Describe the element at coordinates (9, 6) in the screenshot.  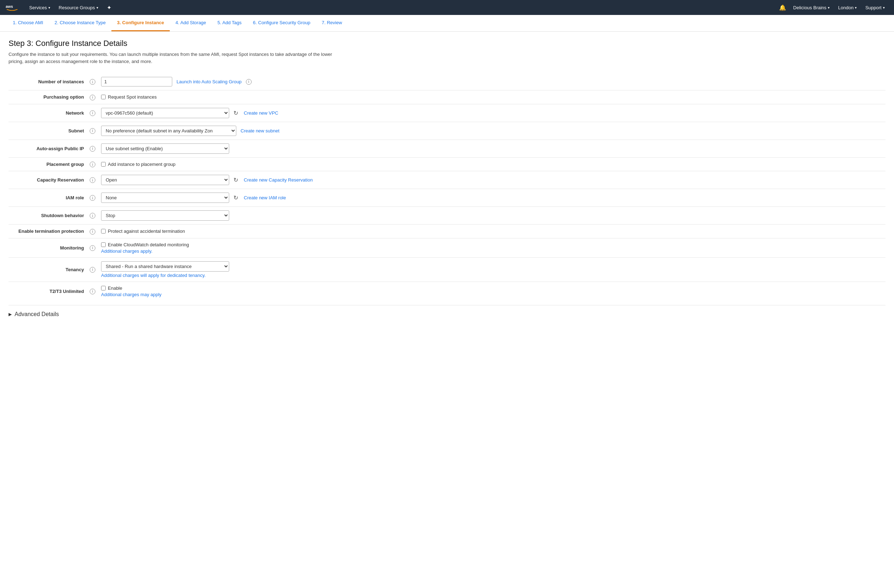
I see `svg-text: aws` at that location.